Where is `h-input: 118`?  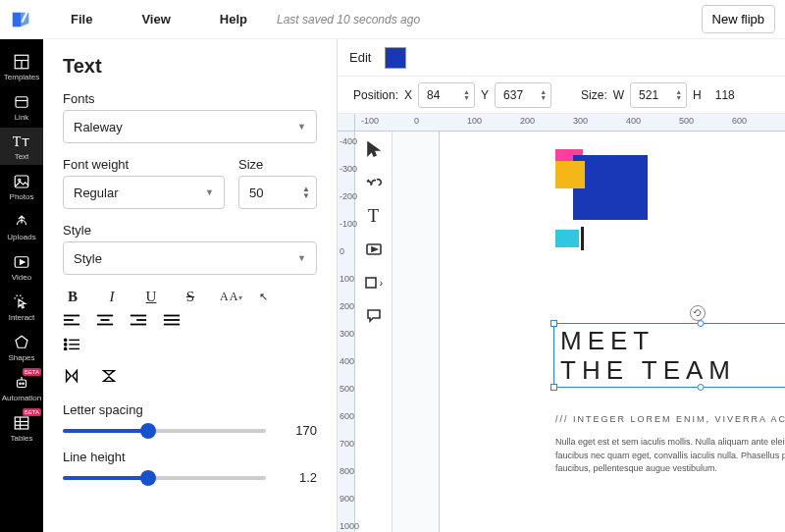
h-input: 118 is located at coordinates (736, 95).